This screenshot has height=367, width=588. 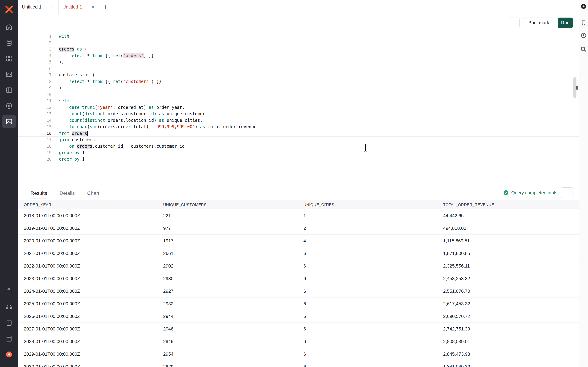 What do you see at coordinates (62, 62) in the screenshot?
I see `code-text: ),` at bounding box center [62, 62].